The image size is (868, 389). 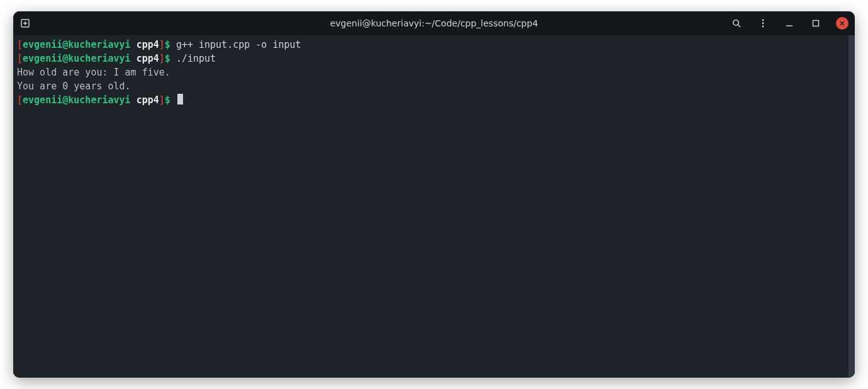 What do you see at coordinates (842, 23) in the screenshot?
I see `close-button` at bounding box center [842, 23].